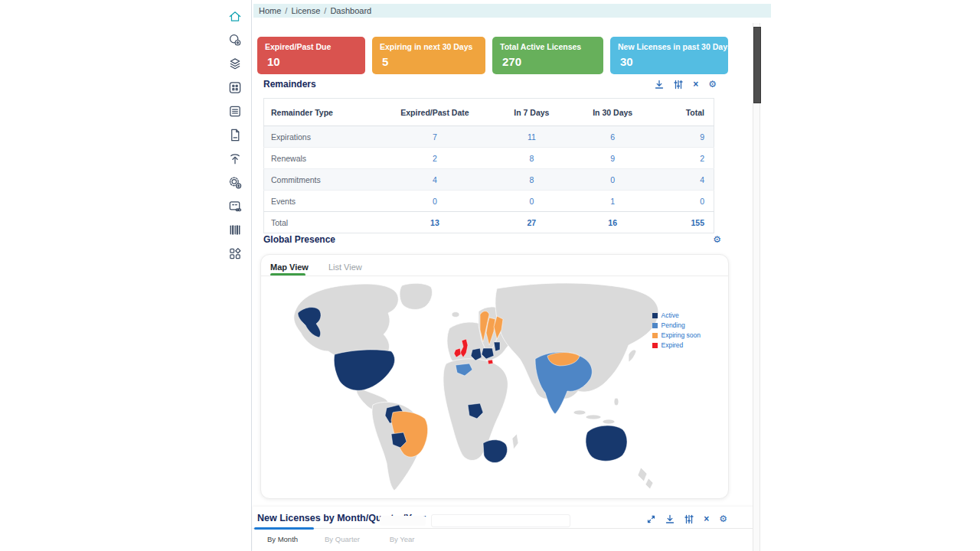 Image resolution: width=980 pixels, height=551 pixels. Describe the element at coordinates (489, 223) in the screenshot. I see `table-row-total: Total 13 27 16 155` at that location.